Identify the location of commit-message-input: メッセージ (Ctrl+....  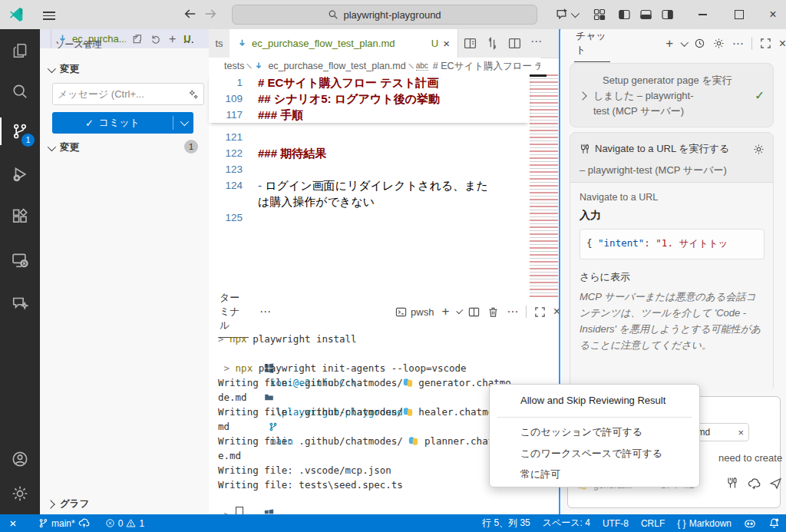
(128, 94).